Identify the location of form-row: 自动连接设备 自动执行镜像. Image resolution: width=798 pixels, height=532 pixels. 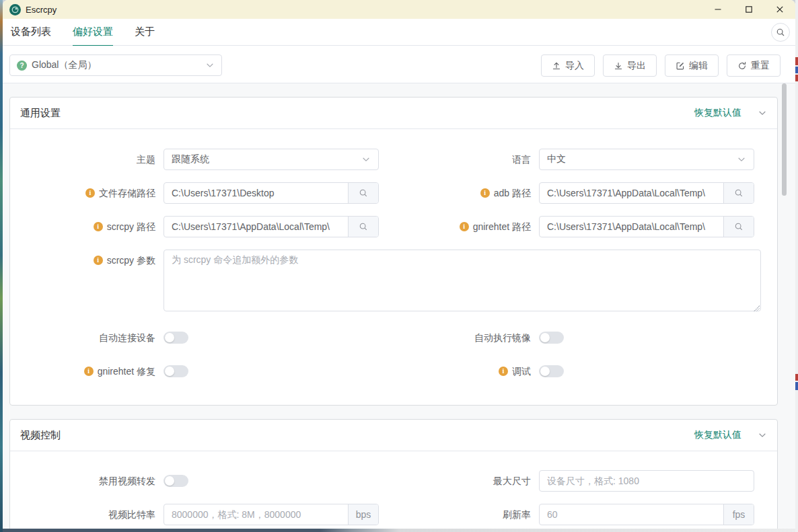
(386, 338).